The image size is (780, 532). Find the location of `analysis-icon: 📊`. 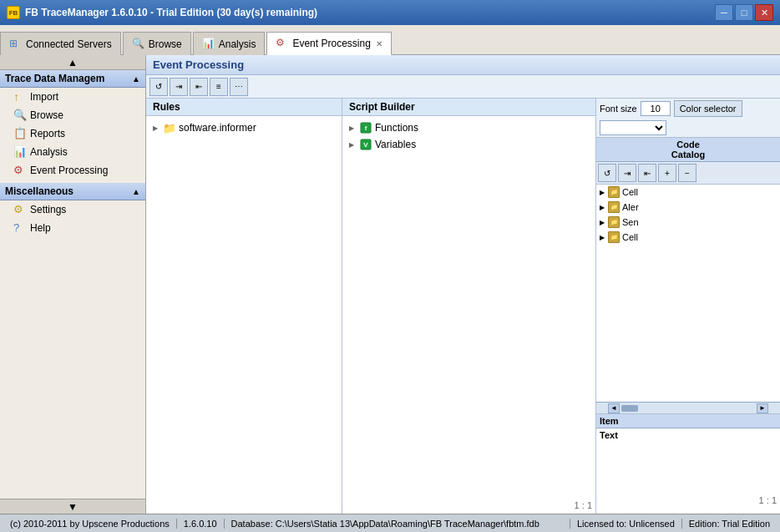

analysis-icon: 📊 is located at coordinates (209, 44).